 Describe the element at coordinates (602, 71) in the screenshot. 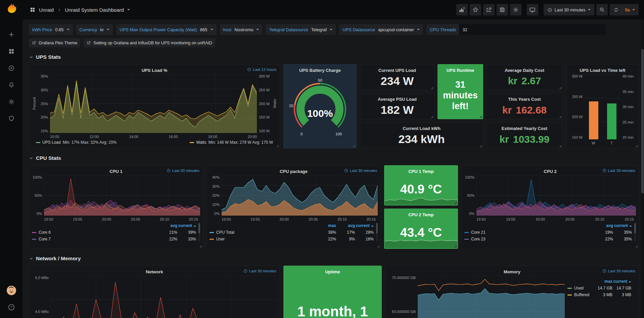

I see `panel-title: UPS Load vs Time left` at that location.